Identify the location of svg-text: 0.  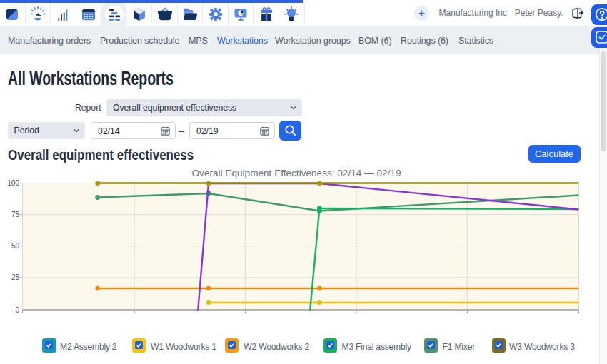
(17, 310).